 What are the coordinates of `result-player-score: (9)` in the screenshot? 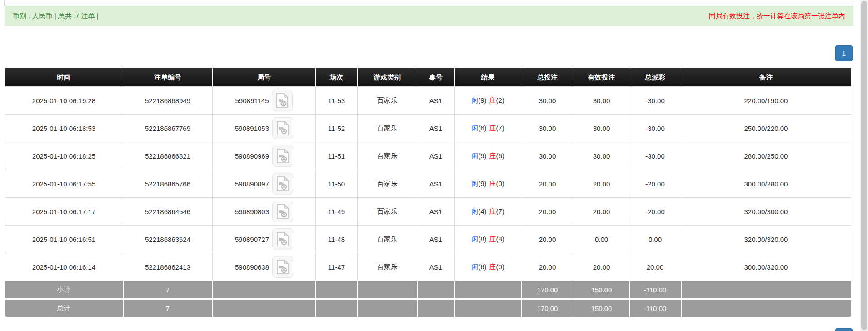 It's located at (482, 100).